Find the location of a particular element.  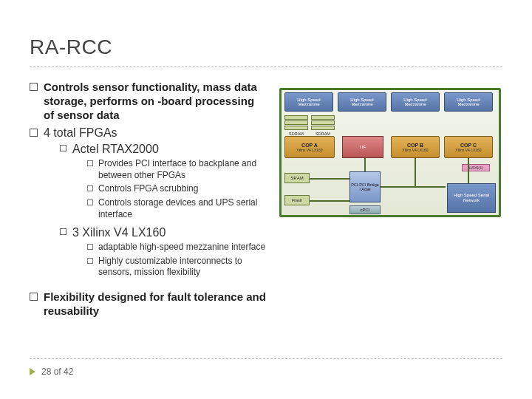

bullet-item: Flexibility designed for fault tolerance… is located at coordinates (148, 304).